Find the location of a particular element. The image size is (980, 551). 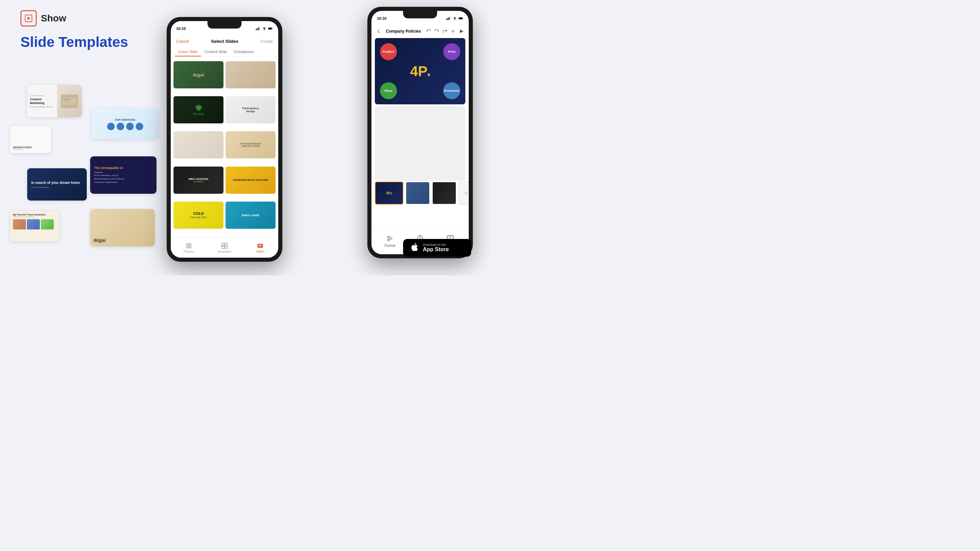

signal-icon is located at coordinates (258, 29).